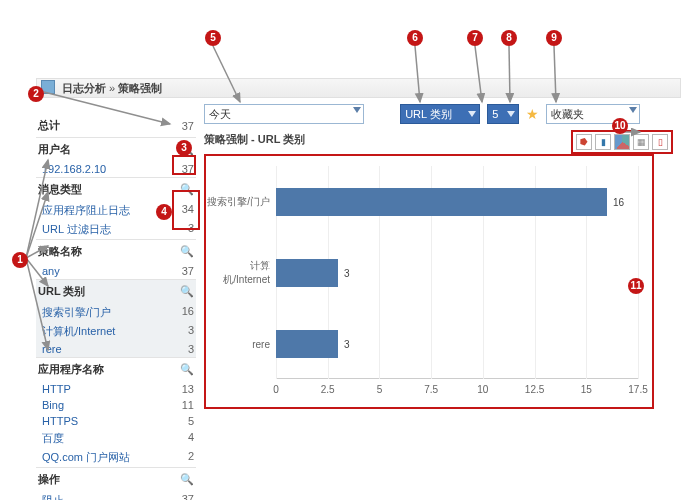 The width and height of the screenshot is (691, 500). What do you see at coordinates (116, 210) in the screenshot?
I see `list-item: 应用程序阻止日志 34` at bounding box center [116, 210].